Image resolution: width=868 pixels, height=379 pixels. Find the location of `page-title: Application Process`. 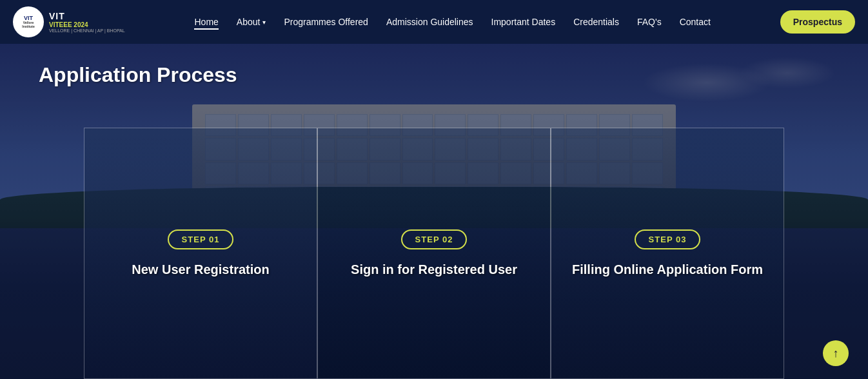

page-title: Application Process is located at coordinates (434, 75).